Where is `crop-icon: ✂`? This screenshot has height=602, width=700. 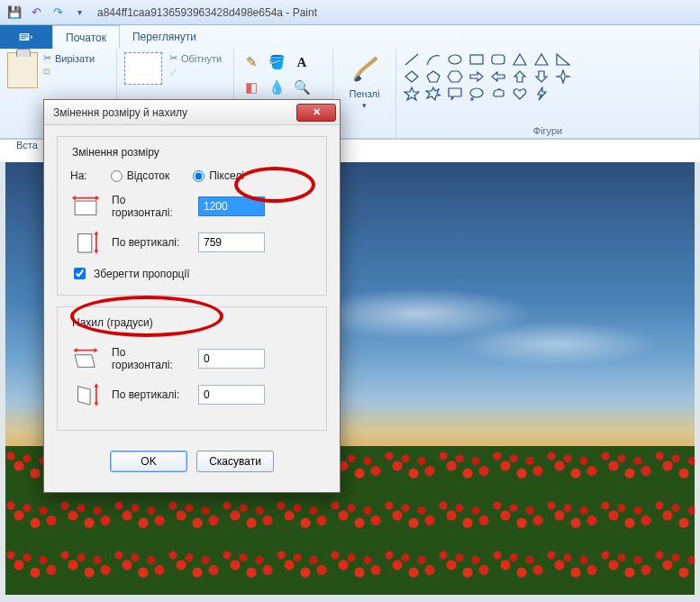 crop-icon: ✂ is located at coordinates (173, 58).